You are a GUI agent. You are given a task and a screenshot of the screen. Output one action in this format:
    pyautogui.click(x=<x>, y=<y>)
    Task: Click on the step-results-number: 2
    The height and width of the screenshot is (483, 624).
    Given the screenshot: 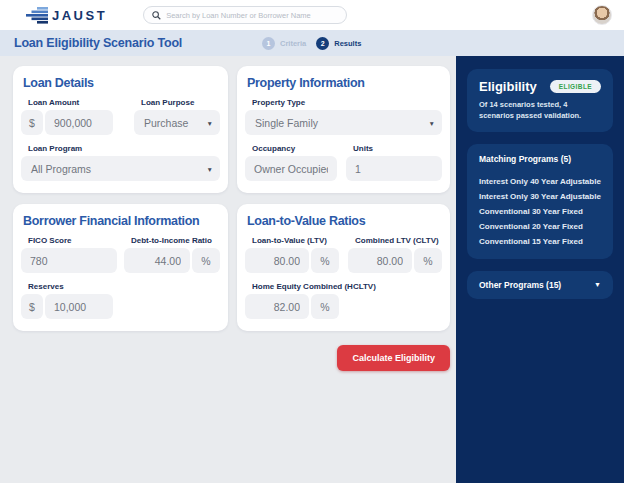 What is the action you would take?
    pyautogui.click(x=322, y=44)
    